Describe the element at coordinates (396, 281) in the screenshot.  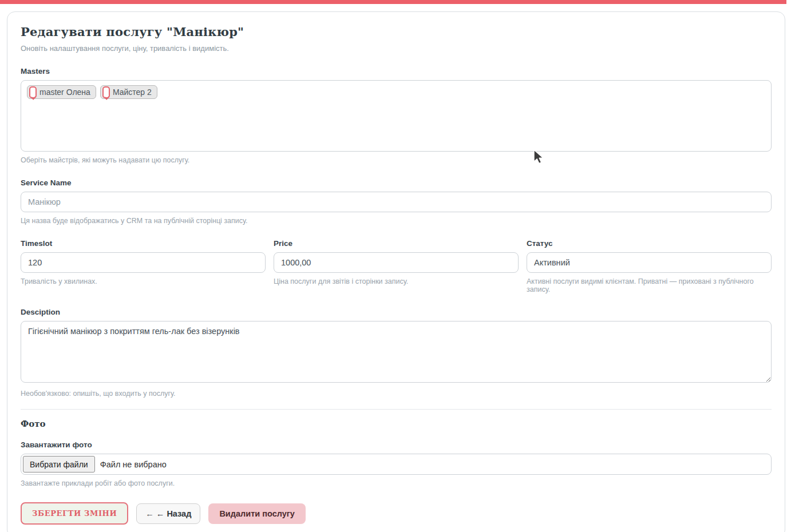
I see `price-help: Ціна послуги для звітів і сторінки запис…` at that location.